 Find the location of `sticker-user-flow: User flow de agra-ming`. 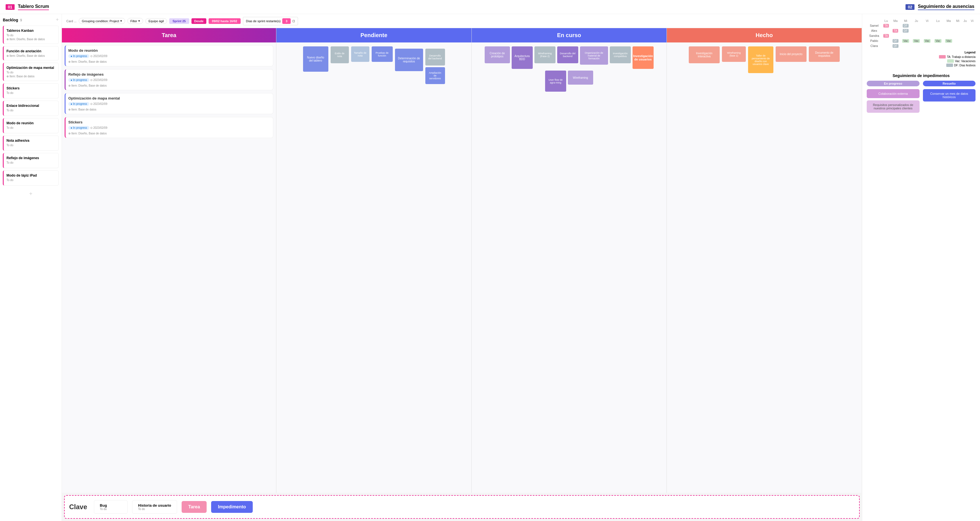

sticker-user-flow: User flow de agra-ming is located at coordinates (555, 81).